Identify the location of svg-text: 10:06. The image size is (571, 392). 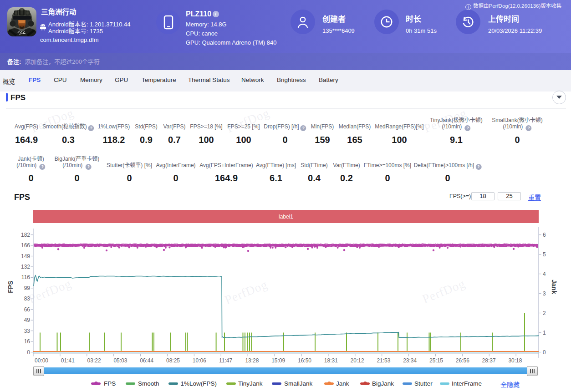
(199, 361).